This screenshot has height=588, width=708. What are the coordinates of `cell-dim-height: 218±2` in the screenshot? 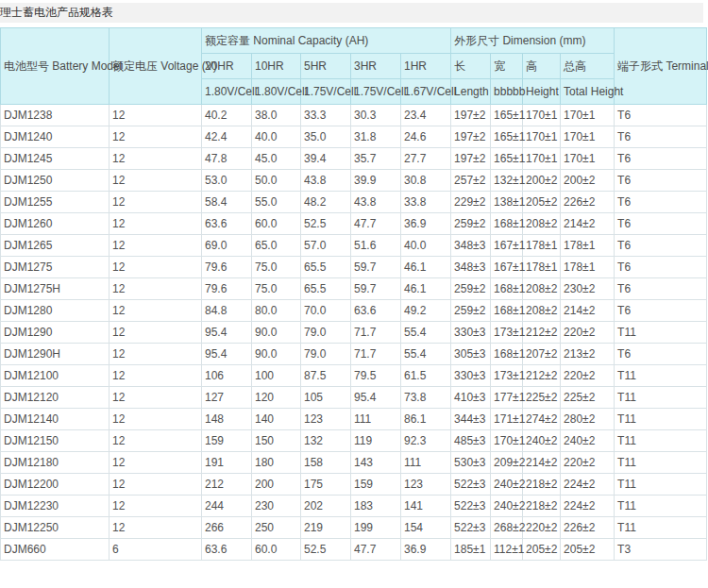 It's located at (542, 485).